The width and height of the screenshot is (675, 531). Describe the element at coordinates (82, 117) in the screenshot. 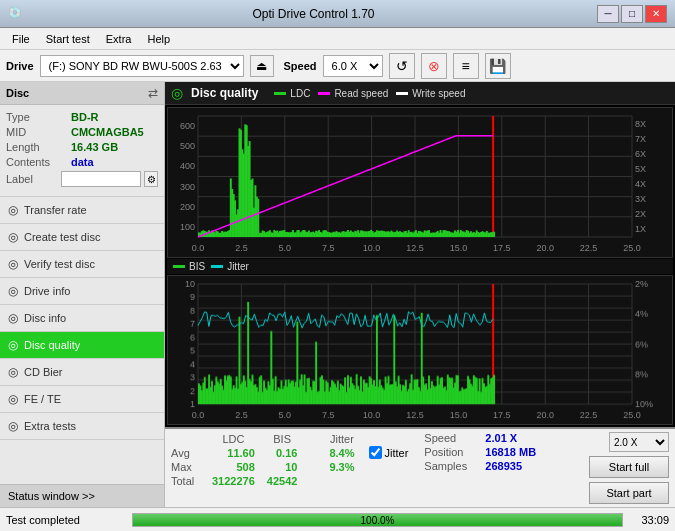

I see `disc-type-row: Type BD-R` at that location.